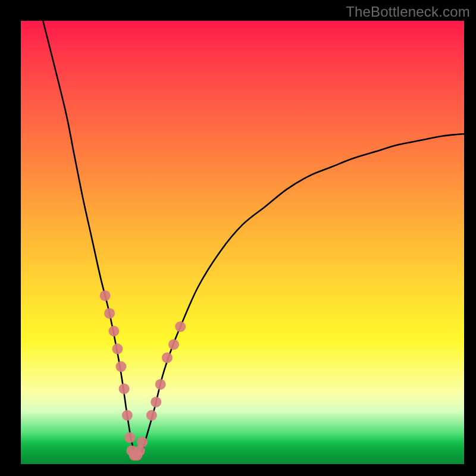 The width and height of the screenshot is (476, 476). What do you see at coordinates (408, 12) in the screenshot?
I see `source-watermark: TheBottleneck.com` at bounding box center [408, 12].